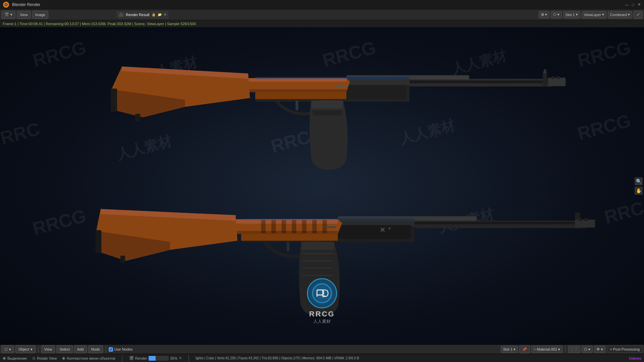  Describe the element at coordinates (639, 181) in the screenshot. I see `zoom-icon: 🔍` at that location.